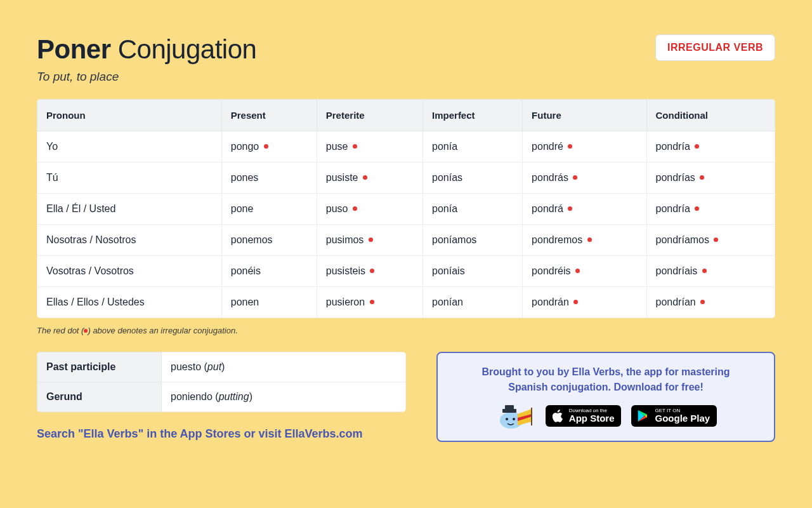 The width and height of the screenshot is (812, 508). What do you see at coordinates (129, 210) in the screenshot?
I see `pronoun-cell: Ella / Él / Usted` at bounding box center [129, 210].